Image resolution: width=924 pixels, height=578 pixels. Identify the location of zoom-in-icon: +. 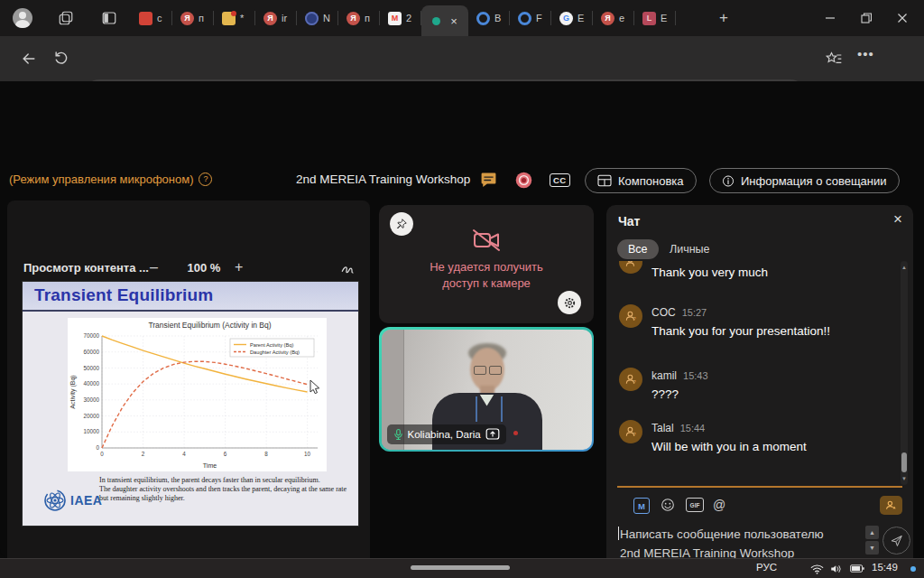
(238, 267).